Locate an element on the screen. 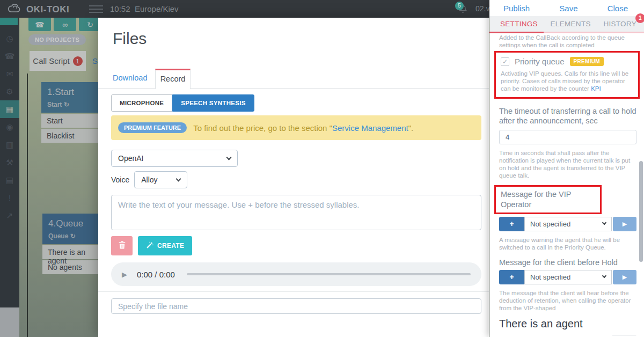  timeout-input is located at coordinates (568, 137).